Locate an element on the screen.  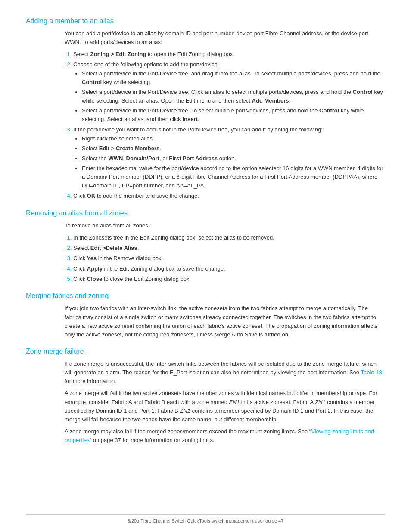
bullet-2-3: Select a port/device in the Port/Device … is located at coordinates (234, 115).